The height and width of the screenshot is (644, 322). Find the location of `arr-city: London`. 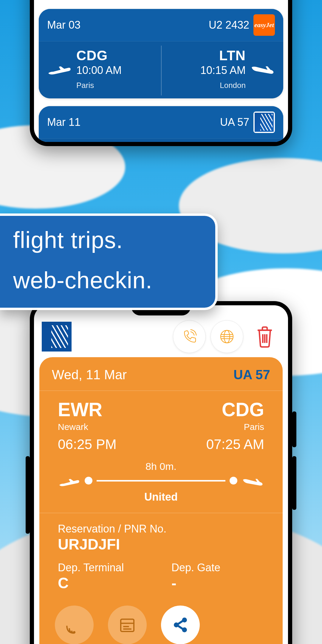

arr-city: London is located at coordinates (223, 85).